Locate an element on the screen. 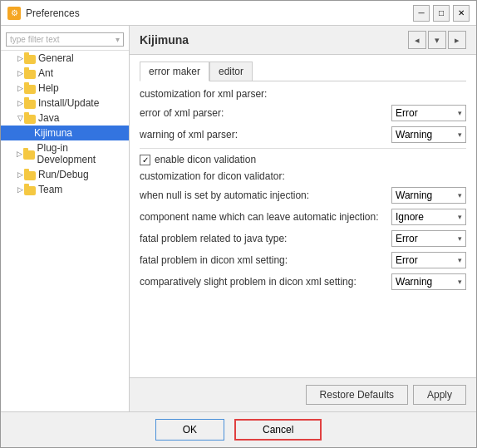 The height and width of the screenshot is (448, 477). tab-error-maker: error maker is located at coordinates (175, 71).